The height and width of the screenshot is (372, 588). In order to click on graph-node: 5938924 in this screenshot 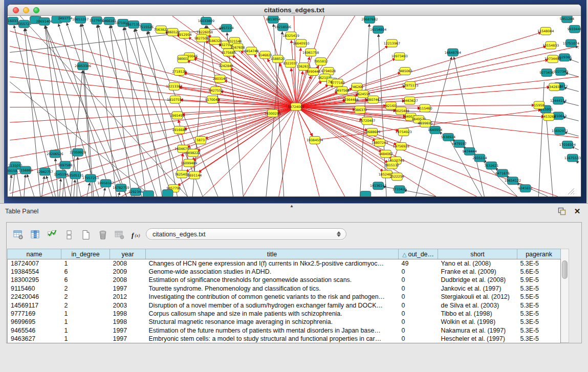, I will do `click(448, 137)`.